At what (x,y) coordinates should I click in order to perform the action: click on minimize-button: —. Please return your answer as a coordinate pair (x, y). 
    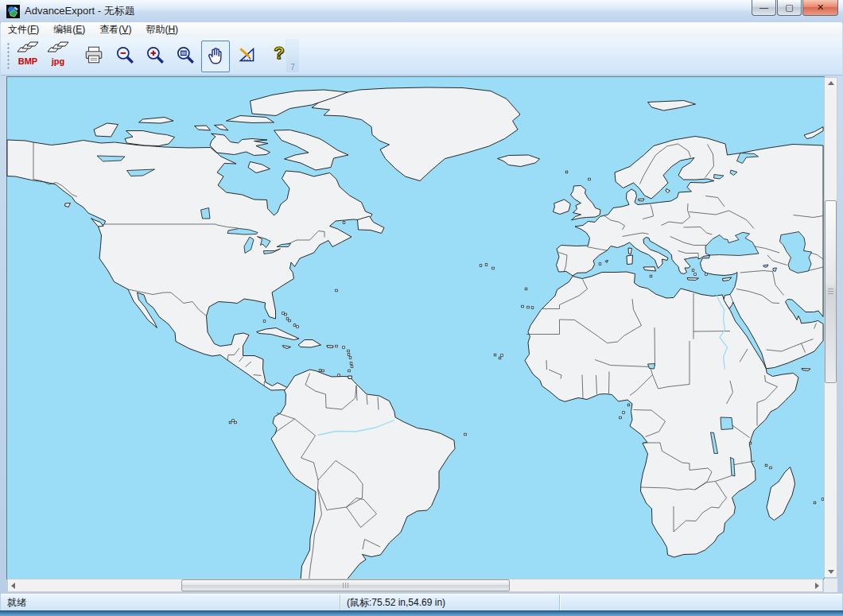
    Looking at the image, I should click on (763, 8).